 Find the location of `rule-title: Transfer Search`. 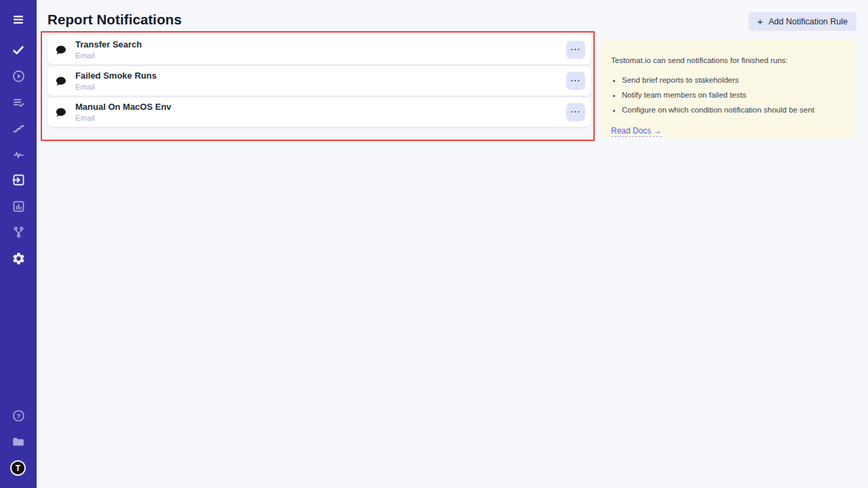

rule-title: Transfer Search is located at coordinates (321, 45).